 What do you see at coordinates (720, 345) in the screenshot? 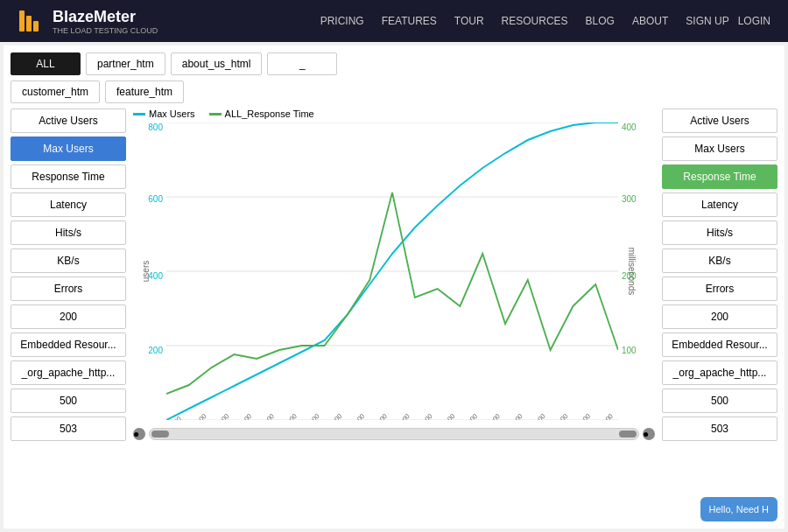
I see `right-btn-embedded: Embedded Resour...` at bounding box center [720, 345].